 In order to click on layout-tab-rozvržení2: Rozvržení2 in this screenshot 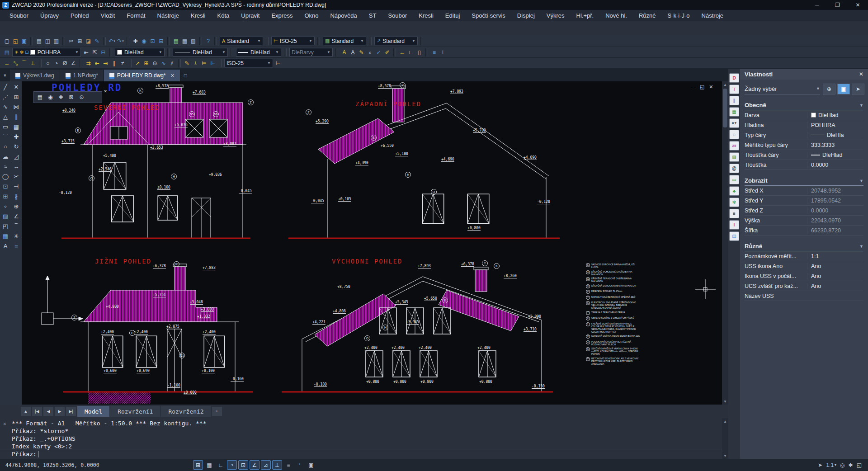, I will do `click(186, 411)`.